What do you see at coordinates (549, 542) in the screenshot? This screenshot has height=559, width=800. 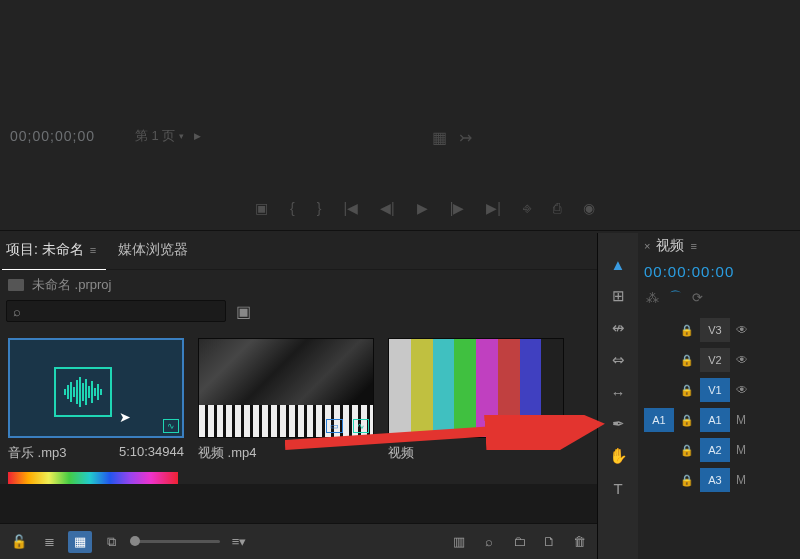 I see `new-item-icon: 🗋` at bounding box center [549, 542].